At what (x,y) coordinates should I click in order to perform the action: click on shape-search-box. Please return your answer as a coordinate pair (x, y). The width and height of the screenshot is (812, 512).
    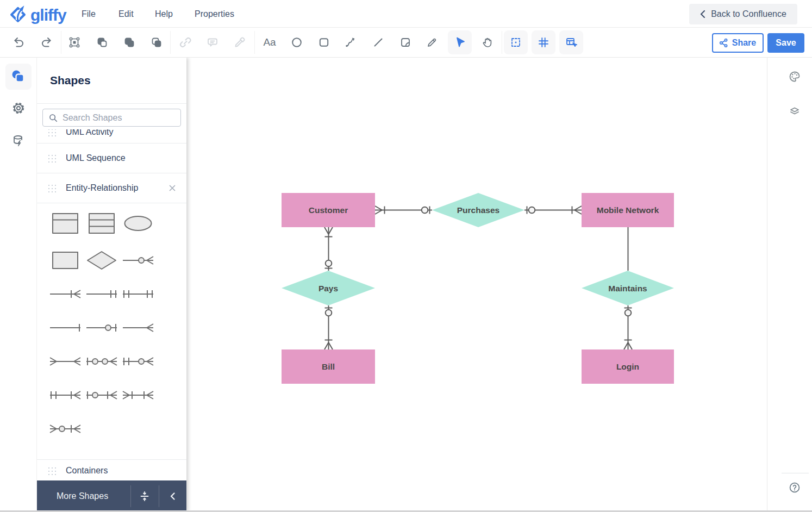
    Looking at the image, I should click on (112, 117).